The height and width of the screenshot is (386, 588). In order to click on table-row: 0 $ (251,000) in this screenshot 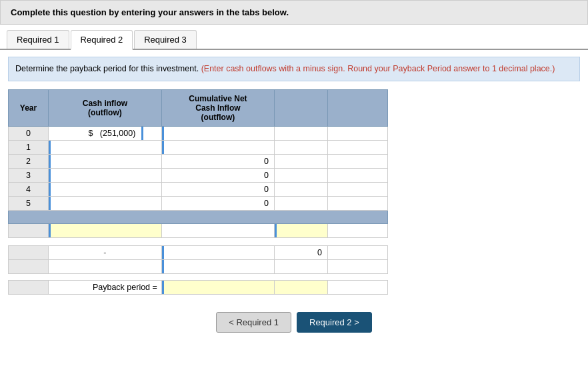, I will do `click(199, 133)`.